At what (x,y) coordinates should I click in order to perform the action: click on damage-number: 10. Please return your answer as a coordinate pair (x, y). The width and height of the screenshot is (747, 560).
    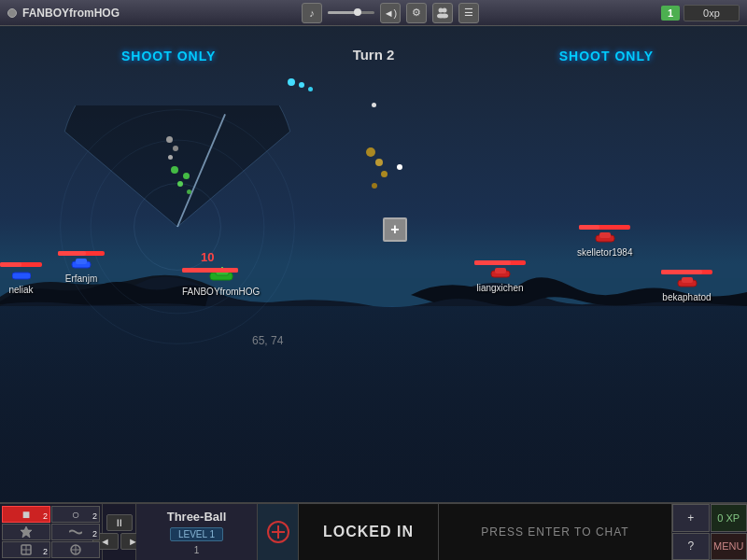
    Looking at the image, I should click on (207, 258).